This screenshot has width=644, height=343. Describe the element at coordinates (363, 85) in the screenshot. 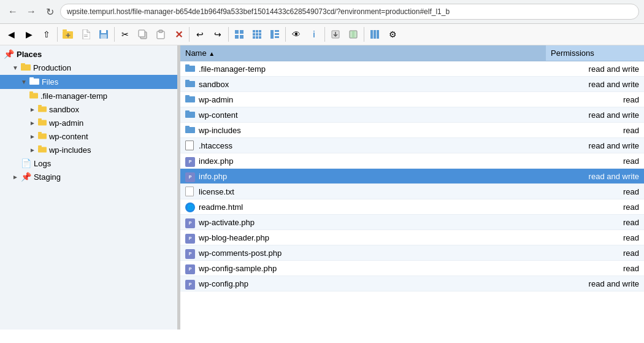

I see `file-name-cell: sandbox` at that location.